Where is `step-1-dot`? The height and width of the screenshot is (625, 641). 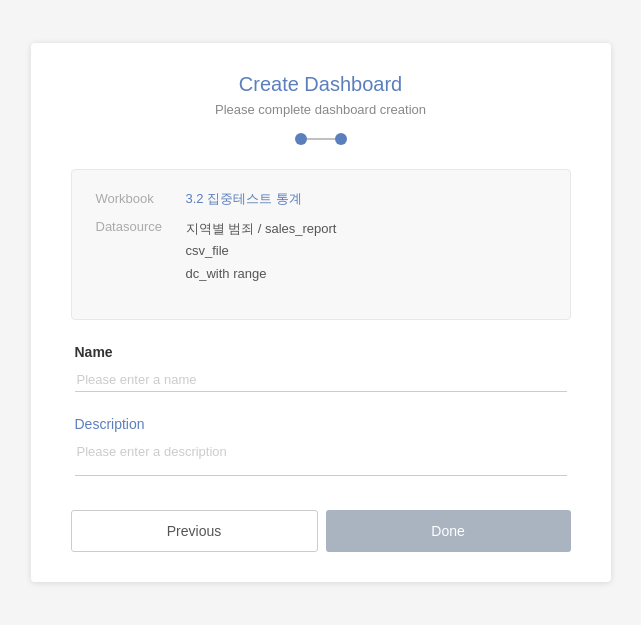
step-1-dot is located at coordinates (301, 139).